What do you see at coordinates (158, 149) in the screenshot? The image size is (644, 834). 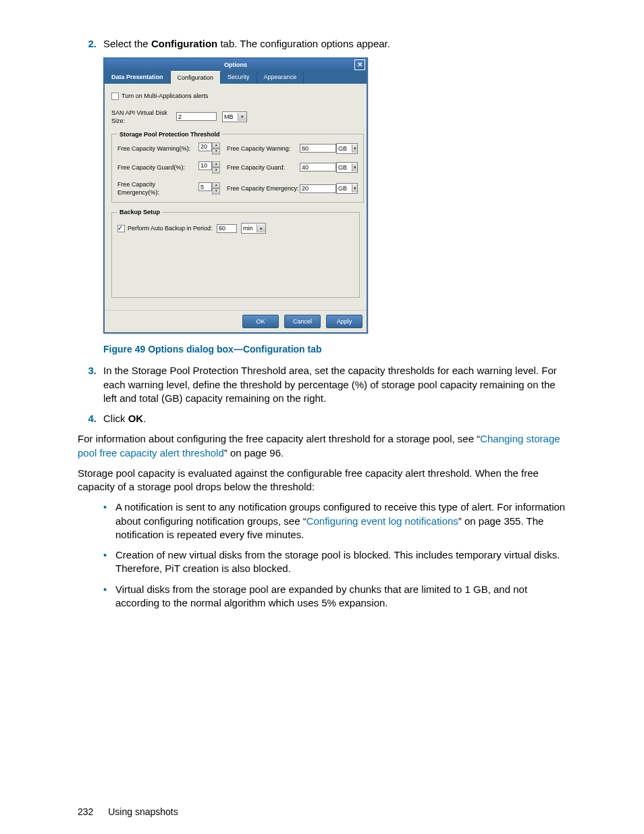 I see `warn-pct-label: Free Capacity Warning(%):` at bounding box center [158, 149].